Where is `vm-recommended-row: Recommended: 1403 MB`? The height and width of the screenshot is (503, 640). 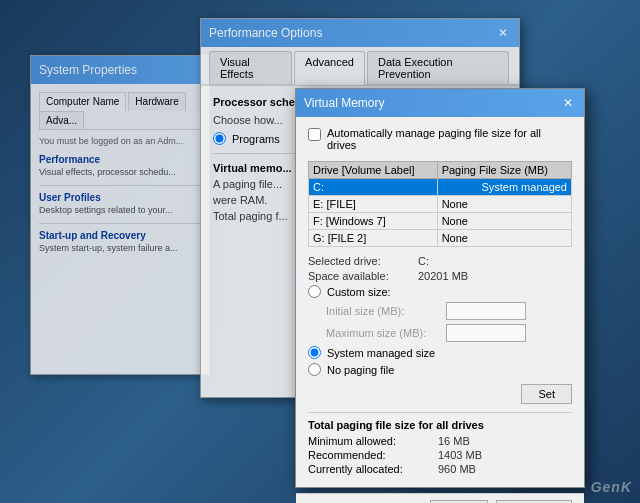 vm-recommended-row: Recommended: 1403 MB is located at coordinates (440, 455).